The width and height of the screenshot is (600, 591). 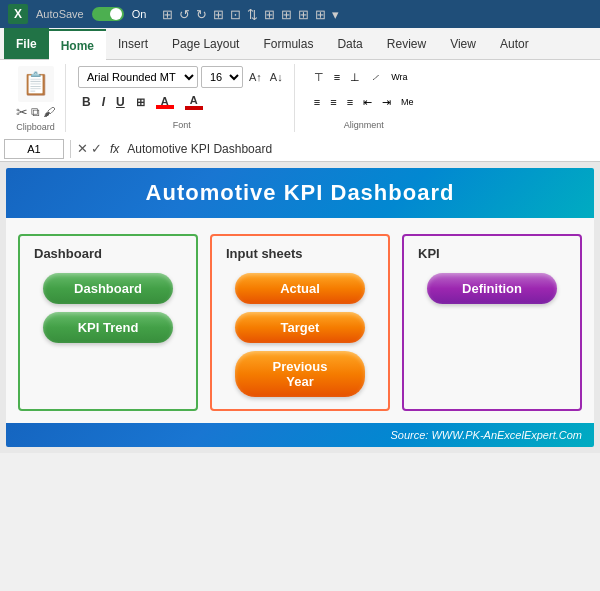 I want to click on underline-button: U, so click(x=120, y=102).